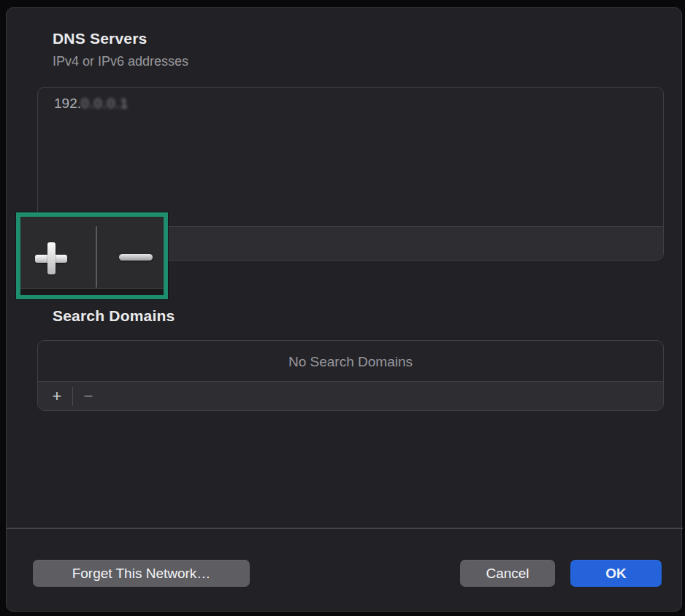 The image size is (685, 616). I want to click on search-domains-listbox: No Search Domains + −, so click(351, 375).